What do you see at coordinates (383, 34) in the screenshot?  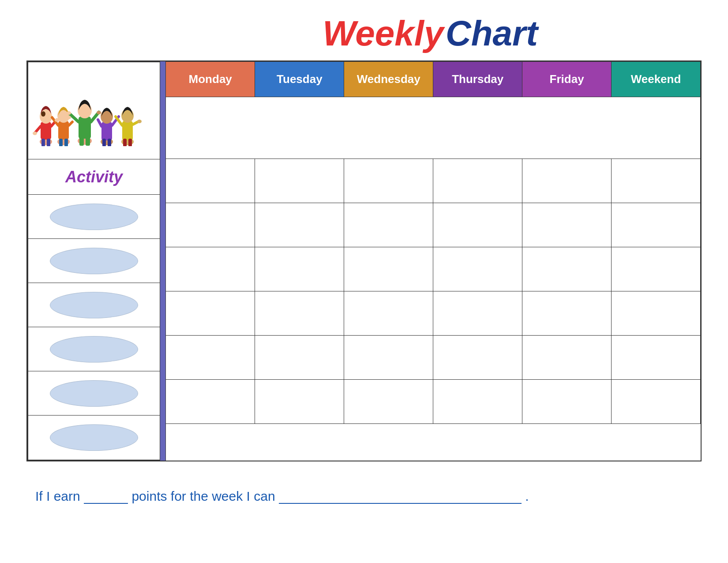 I see `title-weekly: Weekly` at bounding box center [383, 34].